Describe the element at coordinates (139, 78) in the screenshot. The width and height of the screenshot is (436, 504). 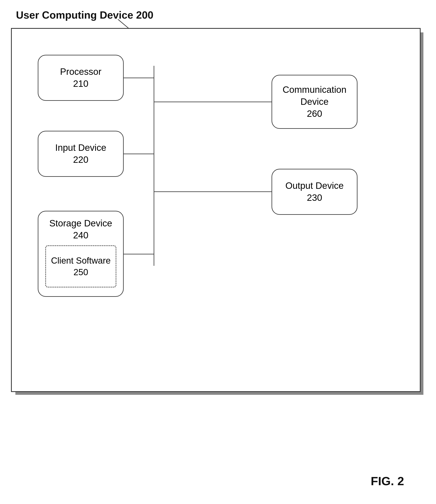
I see `connector-processor` at that location.